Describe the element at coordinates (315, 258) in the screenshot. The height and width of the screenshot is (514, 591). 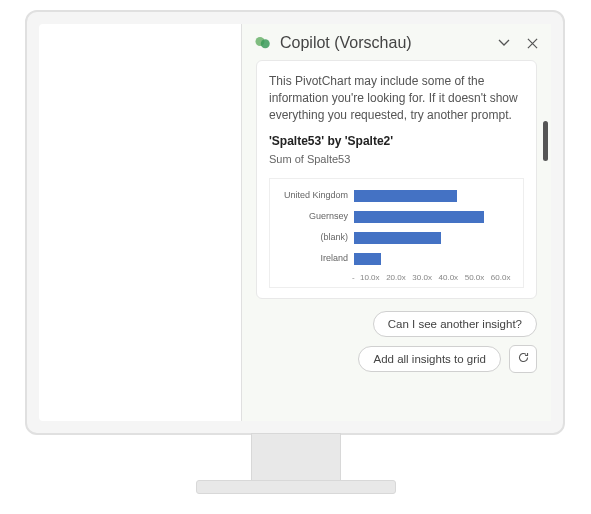
I see `bar-label: Ireland` at that location.